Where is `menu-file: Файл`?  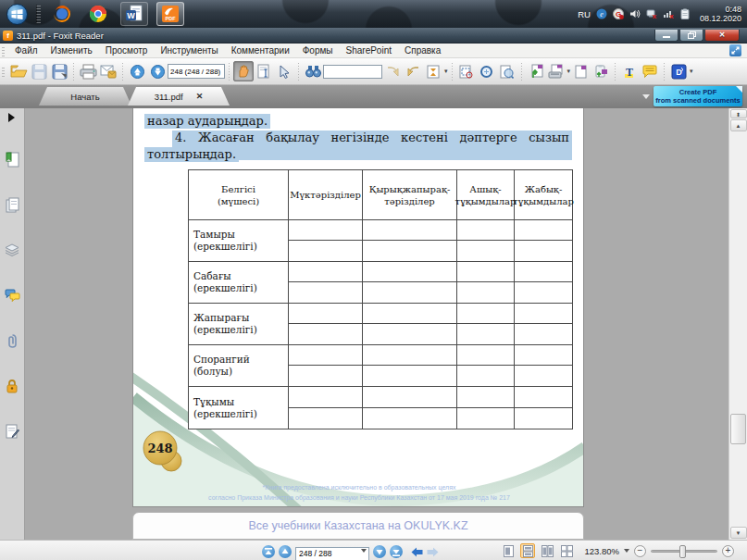
menu-file: Файл is located at coordinates (26, 50).